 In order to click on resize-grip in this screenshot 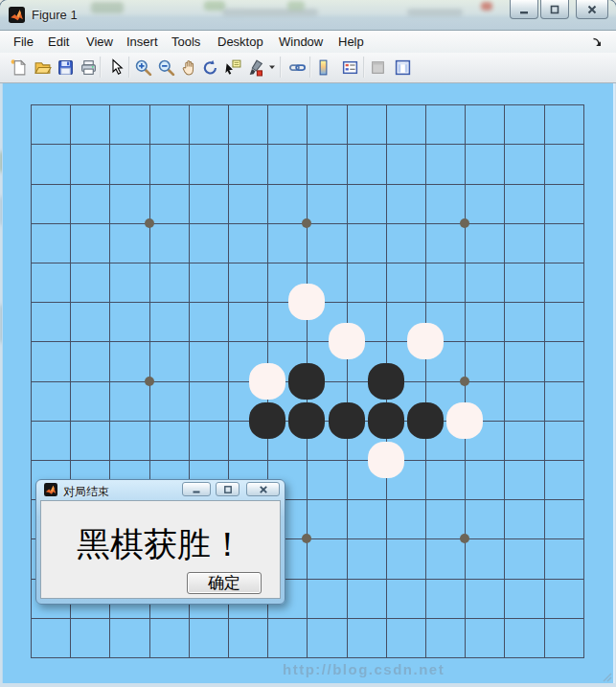, I will do `click(606, 676)`.